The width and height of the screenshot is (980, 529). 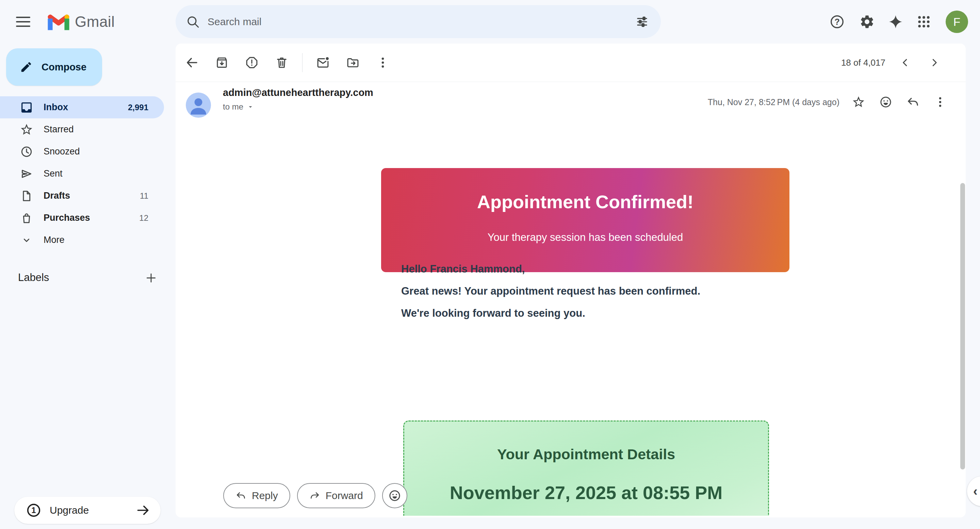 What do you see at coordinates (395, 496) in the screenshot?
I see `add-reaction-button` at bounding box center [395, 496].